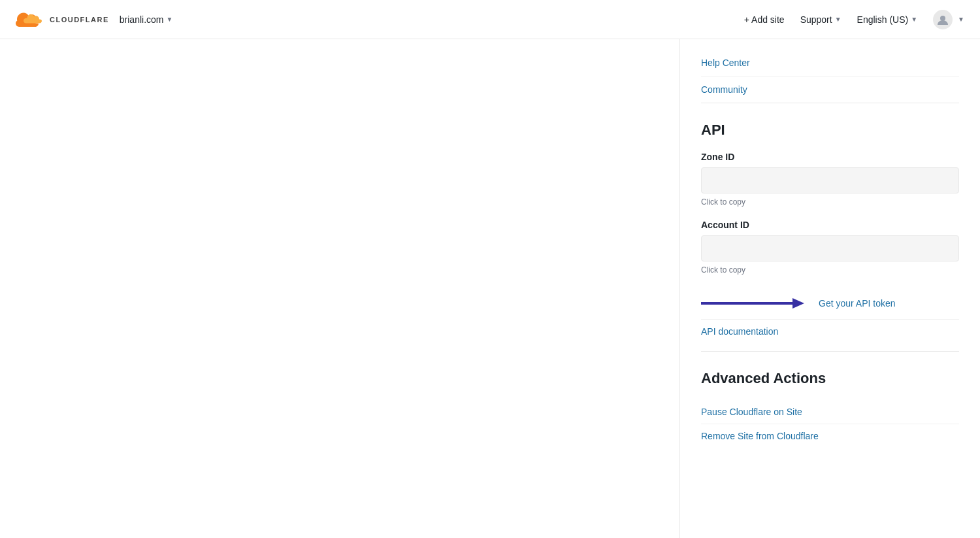 The height and width of the screenshot is (538, 980). Describe the element at coordinates (764, 20) in the screenshot. I see `add-site-label: + Add site` at that location.